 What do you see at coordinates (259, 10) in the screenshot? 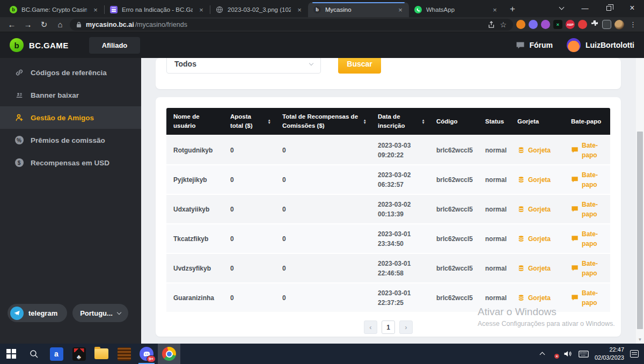
I see `tab-title: 2023-03-02_3.png (1024×76` at bounding box center [259, 10].